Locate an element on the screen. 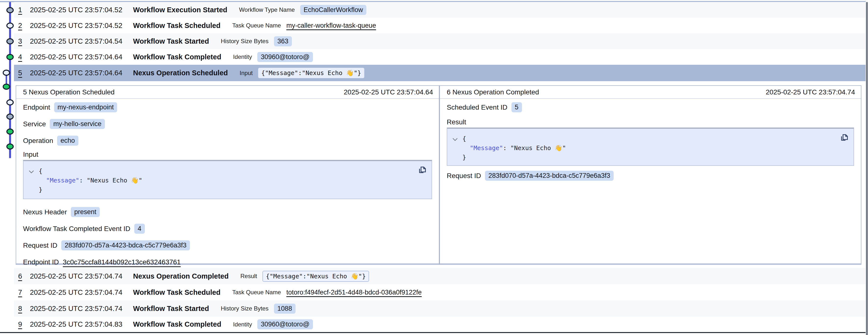 The height and width of the screenshot is (335, 868). event-payload-badge: {"Message":"Nexus Echo 👋"} is located at coordinates (316, 276).